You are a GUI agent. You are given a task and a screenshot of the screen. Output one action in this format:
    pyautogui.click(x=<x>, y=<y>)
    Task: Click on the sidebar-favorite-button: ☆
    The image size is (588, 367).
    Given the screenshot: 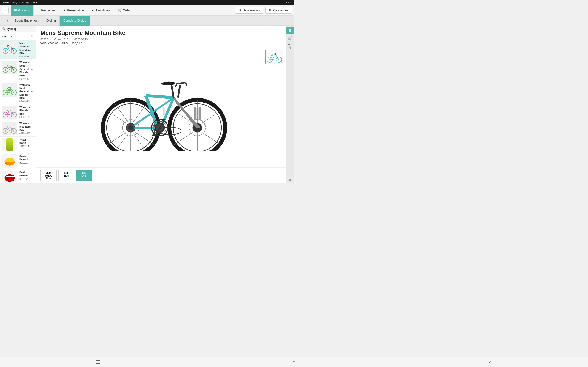 What is the action you would take?
    pyautogui.click(x=32, y=36)
    